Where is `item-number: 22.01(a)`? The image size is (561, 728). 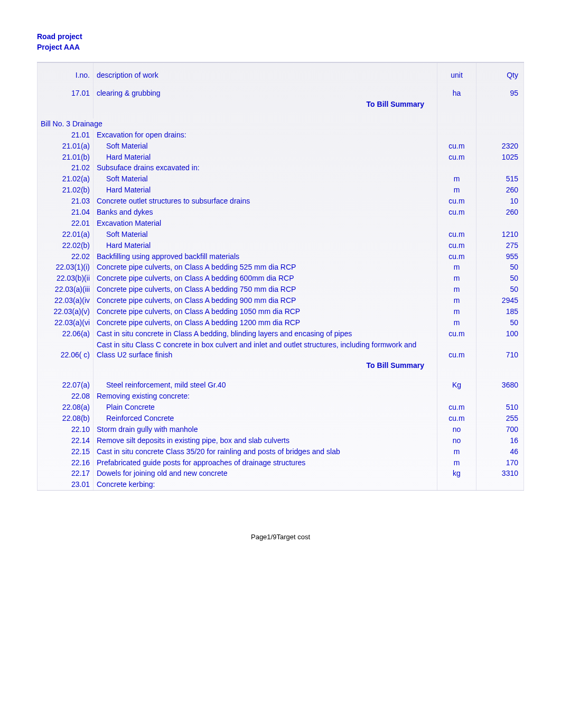
item-number: 22.01(a) is located at coordinates (66, 235).